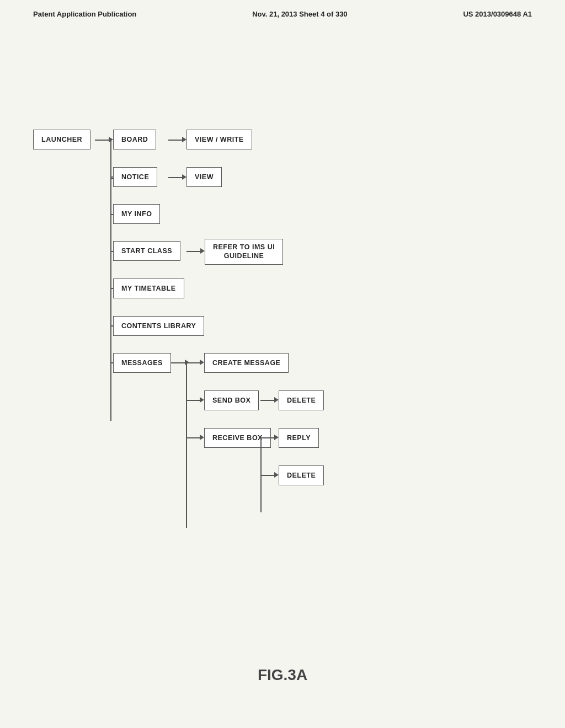 The width and height of the screenshot is (565, 728). Describe the element at coordinates (300, 14) in the screenshot. I see `header-center: Nov. 21, 2013 Sheet 4 of 330` at that location.